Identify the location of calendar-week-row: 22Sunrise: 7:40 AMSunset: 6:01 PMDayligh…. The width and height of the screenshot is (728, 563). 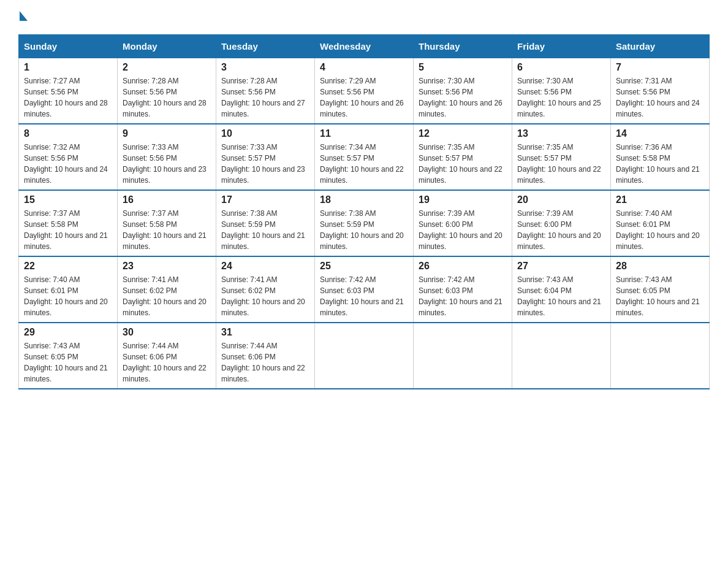
(364, 289).